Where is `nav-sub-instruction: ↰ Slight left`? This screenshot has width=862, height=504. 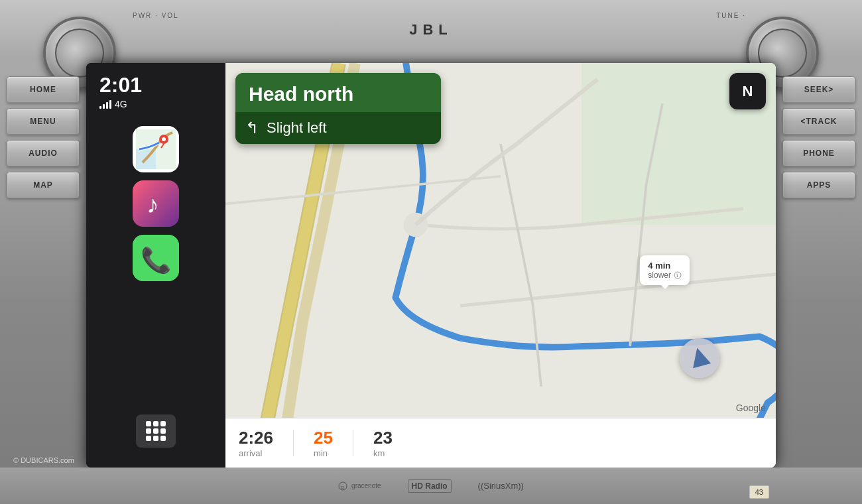 nav-sub-instruction: ↰ Slight left is located at coordinates (338, 128).